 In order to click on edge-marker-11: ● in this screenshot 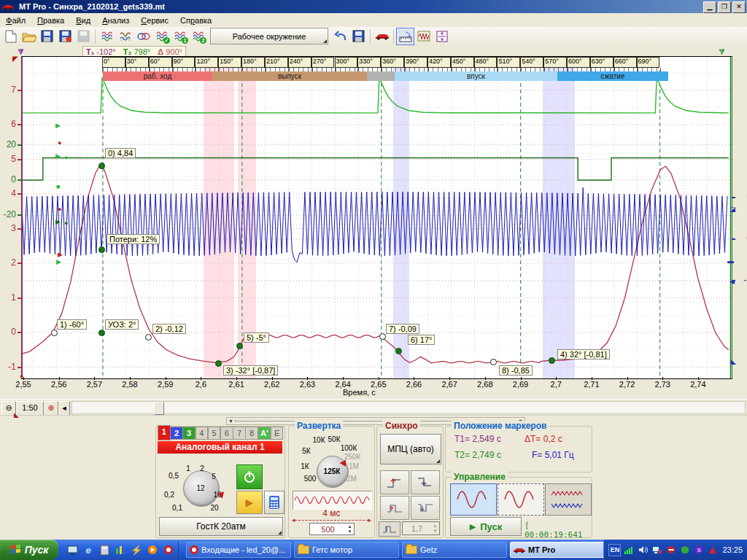, I will do `click(22, 376)`.